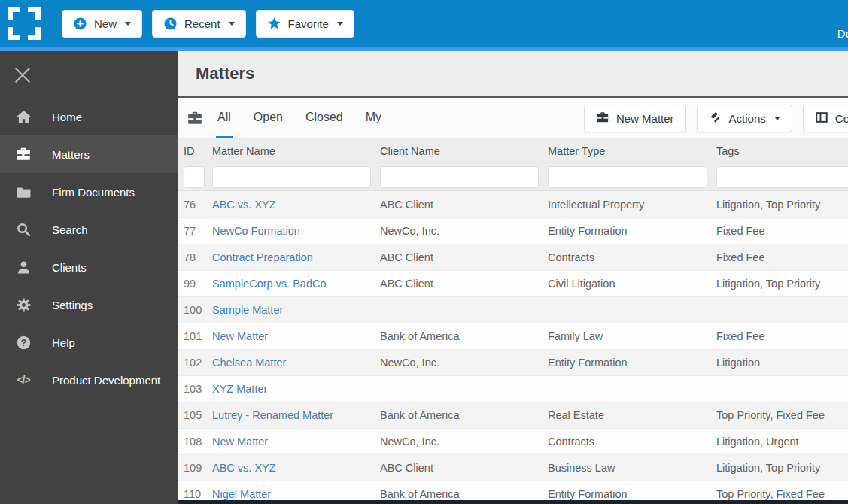  I want to click on table-row: 102 Chelsea Matter NewCo, Inc. Entity Fo…, so click(513, 363).